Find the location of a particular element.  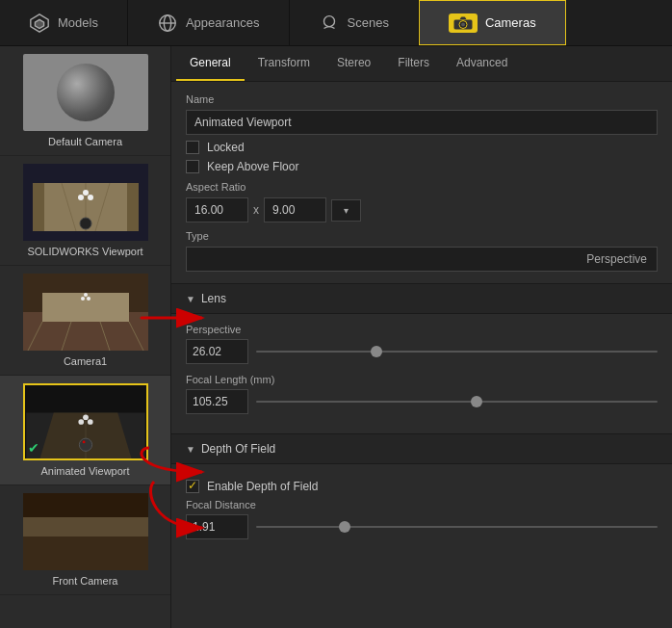

tab-filters: Filters is located at coordinates (414, 64).